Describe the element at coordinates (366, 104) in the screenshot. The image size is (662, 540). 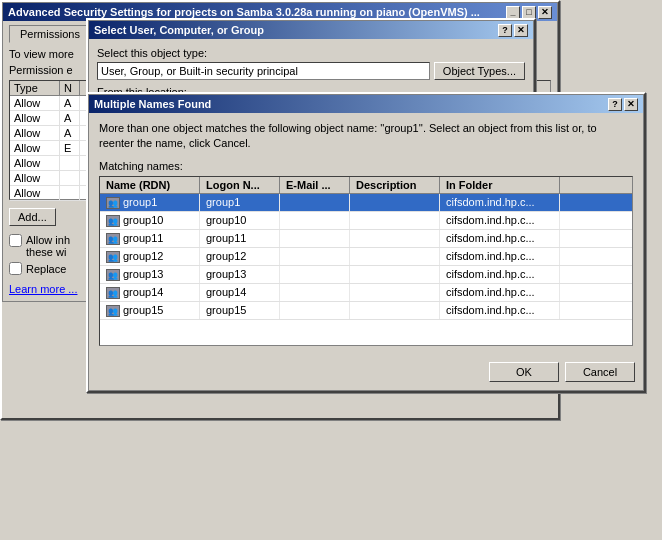
I see `multiple-names-titlebar: Multiple Names Found ? ✕` at that location.